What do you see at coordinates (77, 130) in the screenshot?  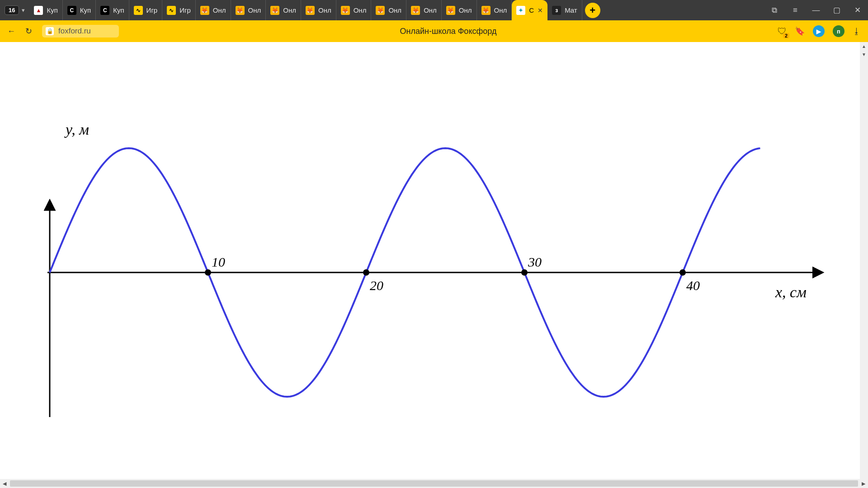 I see `y-axis-label: y, м` at bounding box center [77, 130].